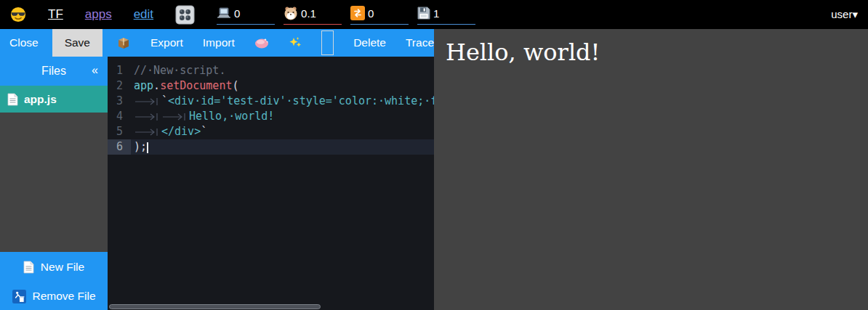  What do you see at coordinates (54, 71) in the screenshot?
I see `sidebar-header: Files «` at bounding box center [54, 71].